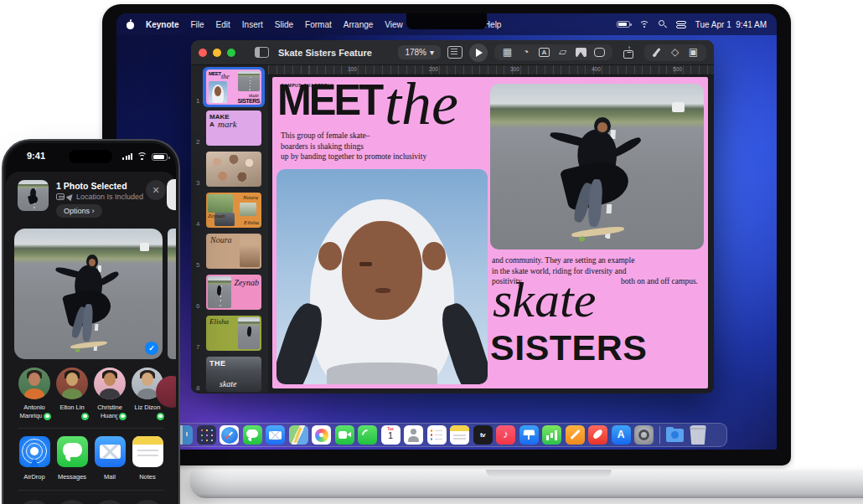 This screenshot has height=504, width=863. What do you see at coordinates (699, 435) in the screenshot?
I see `dock-trash-icon` at bounding box center [699, 435].